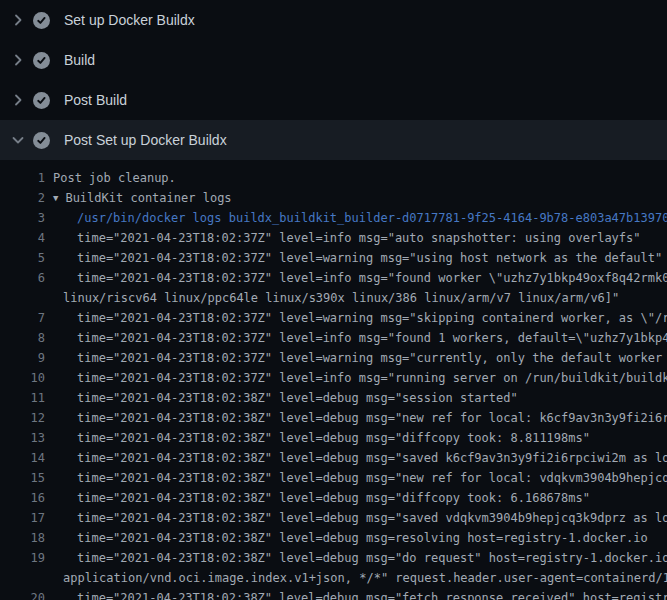 This screenshot has width=667, height=600. What do you see at coordinates (334, 100) in the screenshot?
I see `step-header-post-build: Post Build` at bounding box center [334, 100].